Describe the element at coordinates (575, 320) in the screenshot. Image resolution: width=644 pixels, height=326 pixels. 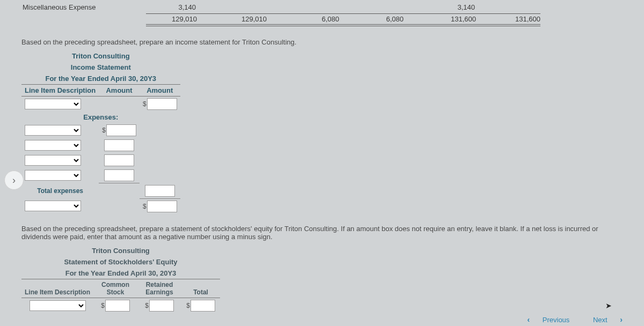
I see `bottom-nav: ‹ Previous Next ›` at that location.